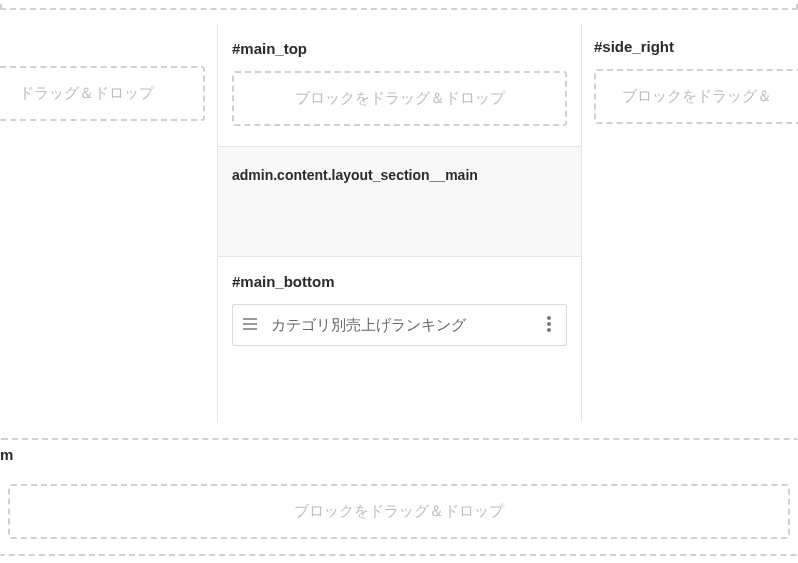  Describe the element at coordinates (400, 175) in the screenshot. I see `main-section-heading: admin.content.layout_section__main` at that location.